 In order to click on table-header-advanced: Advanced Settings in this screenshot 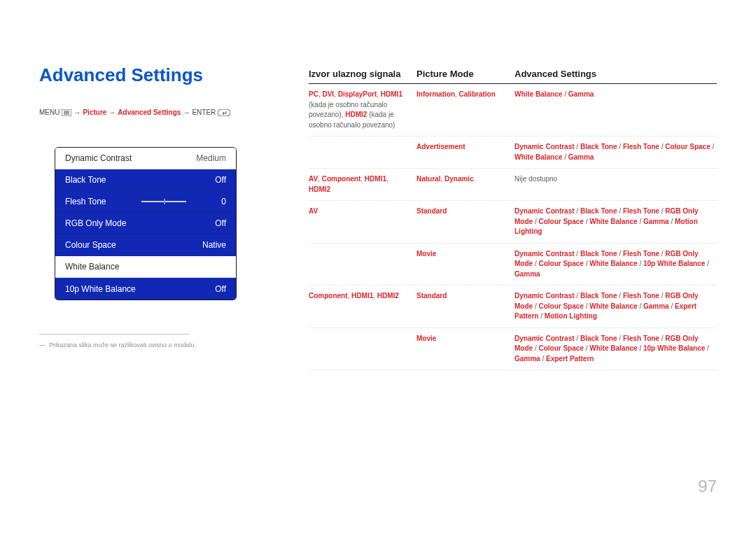, I will do `click(616, 74)`.